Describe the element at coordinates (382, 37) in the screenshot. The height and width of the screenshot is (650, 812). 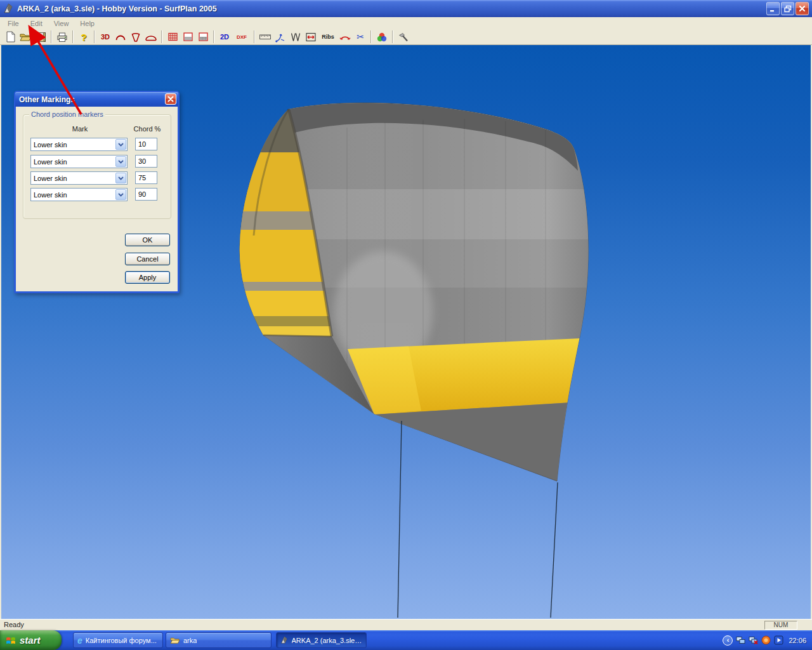
I see `color-wheel-icon` at that location.